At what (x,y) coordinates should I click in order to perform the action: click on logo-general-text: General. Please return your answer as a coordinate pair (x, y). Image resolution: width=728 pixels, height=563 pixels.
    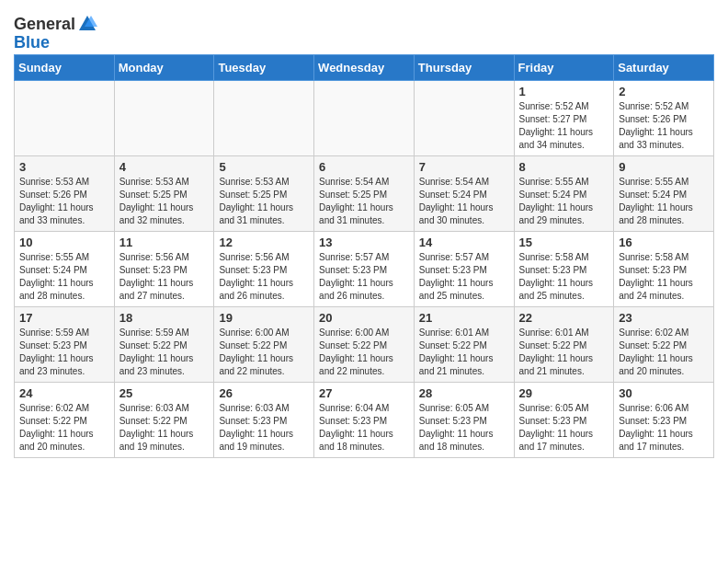
    Looking at the image, I should click on (44, 24).